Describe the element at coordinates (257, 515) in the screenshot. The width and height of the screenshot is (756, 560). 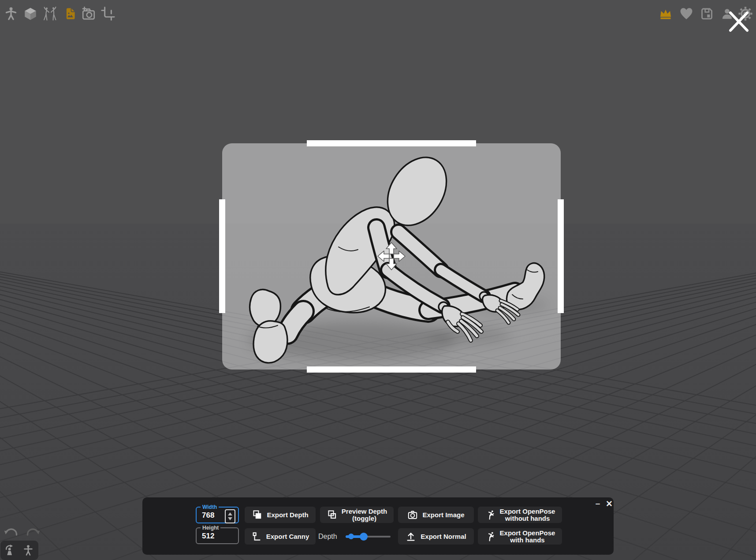
I see `layers-filled-icon` at that location.